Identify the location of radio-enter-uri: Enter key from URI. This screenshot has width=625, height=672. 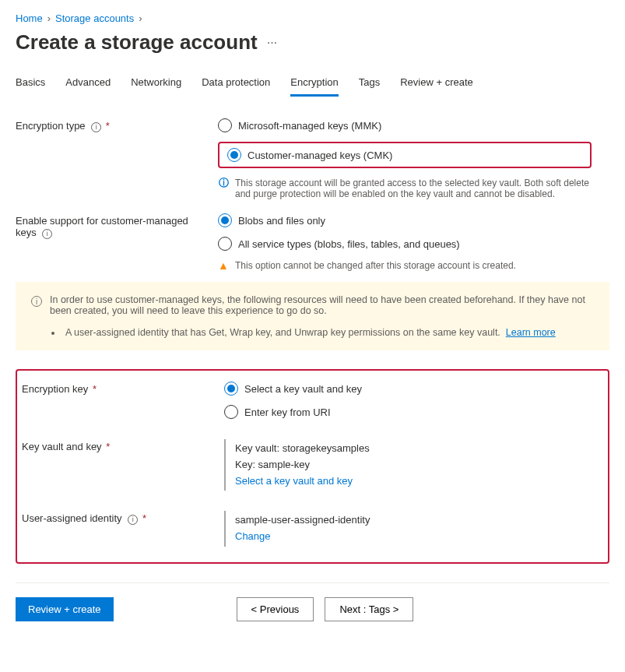
(293, 412).